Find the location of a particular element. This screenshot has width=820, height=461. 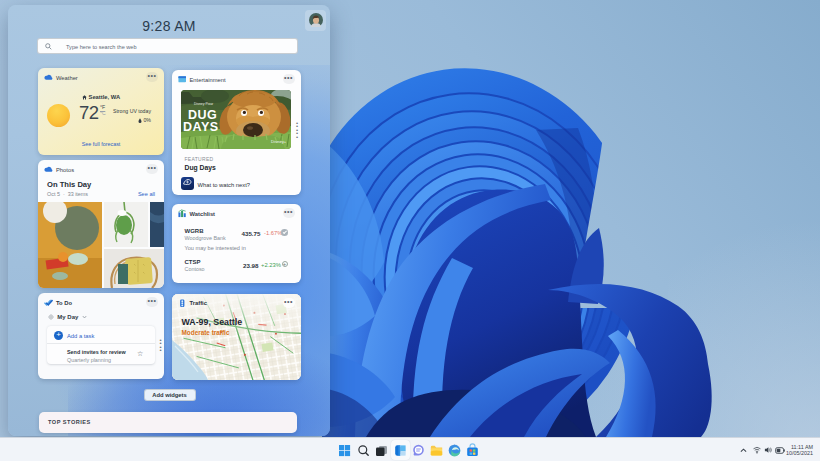

svg-text: Disney+ is located at coordinates (279, 142).